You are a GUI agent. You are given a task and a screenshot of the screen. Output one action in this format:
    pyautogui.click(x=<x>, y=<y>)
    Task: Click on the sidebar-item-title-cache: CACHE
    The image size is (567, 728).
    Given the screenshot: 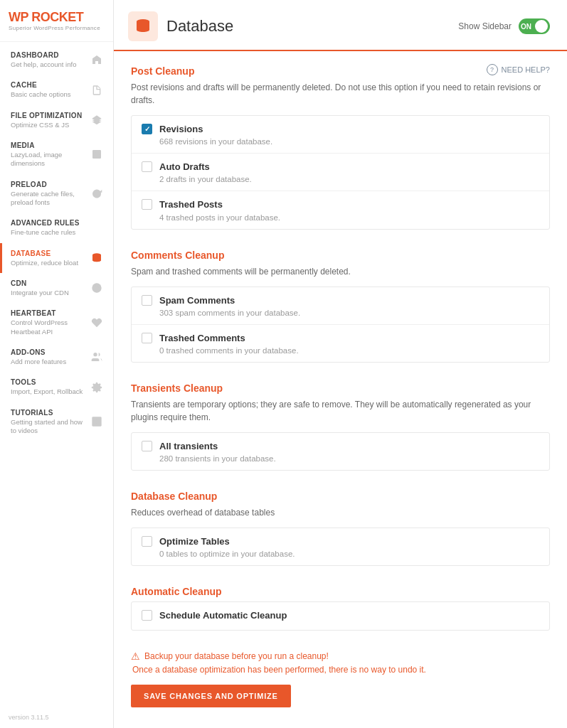 What is the action you would take?
    pyautogui.click(x=48, y=85)
    